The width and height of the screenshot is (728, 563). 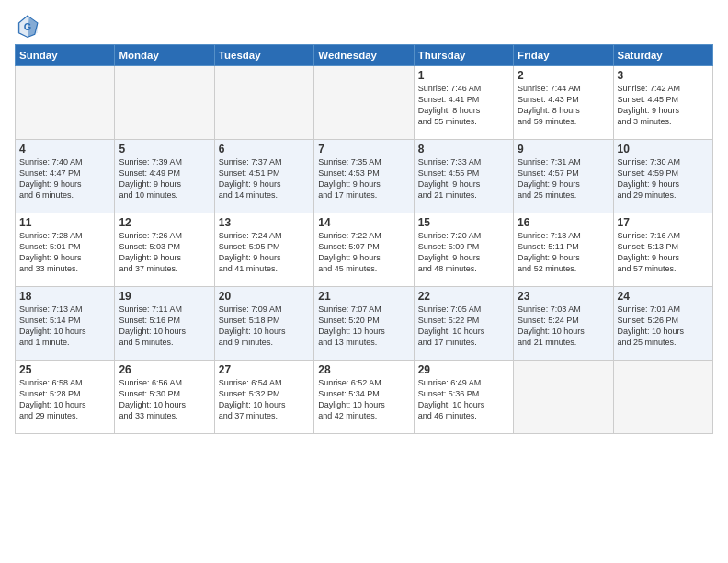 What do you see at coordinates (164, 178) in the screenshot?
I see `day-info: Sunrise: 7:39 AMSunset: 4:49 PMDaylight:…` at bounding box center [164, 178].